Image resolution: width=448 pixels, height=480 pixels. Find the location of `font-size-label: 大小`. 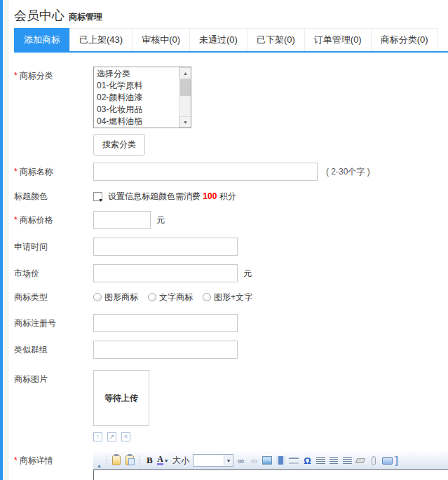

font-size-label: 大小 is located at coordinates (181, 461).